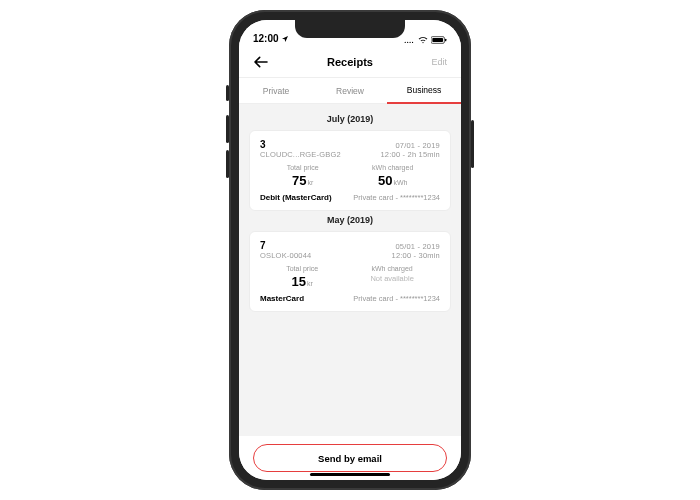 This screenshot has height=500, width=700. What do you see at coordinates (436, 62) in the screenshot?
I see `edit-button: Edit` at bounding box center [436, 62].